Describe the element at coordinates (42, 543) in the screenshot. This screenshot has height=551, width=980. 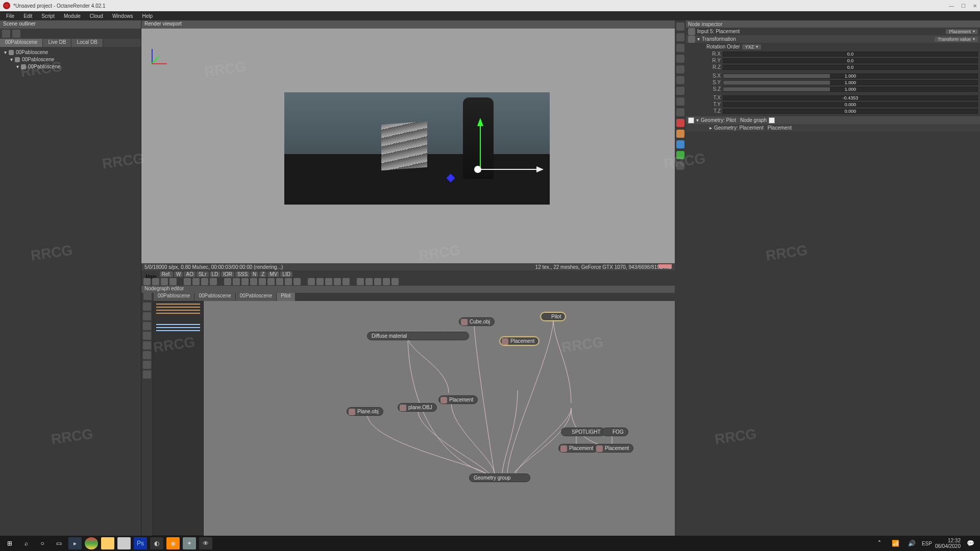
I see `cortana-icon: ○` at that location.